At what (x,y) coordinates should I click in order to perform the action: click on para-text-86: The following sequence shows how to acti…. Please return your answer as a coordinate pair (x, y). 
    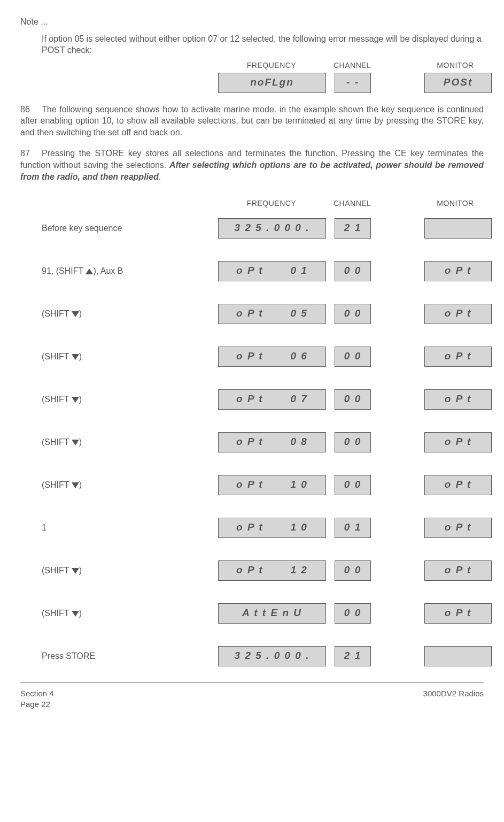
    Looking at the image, I should click on (252, 121).